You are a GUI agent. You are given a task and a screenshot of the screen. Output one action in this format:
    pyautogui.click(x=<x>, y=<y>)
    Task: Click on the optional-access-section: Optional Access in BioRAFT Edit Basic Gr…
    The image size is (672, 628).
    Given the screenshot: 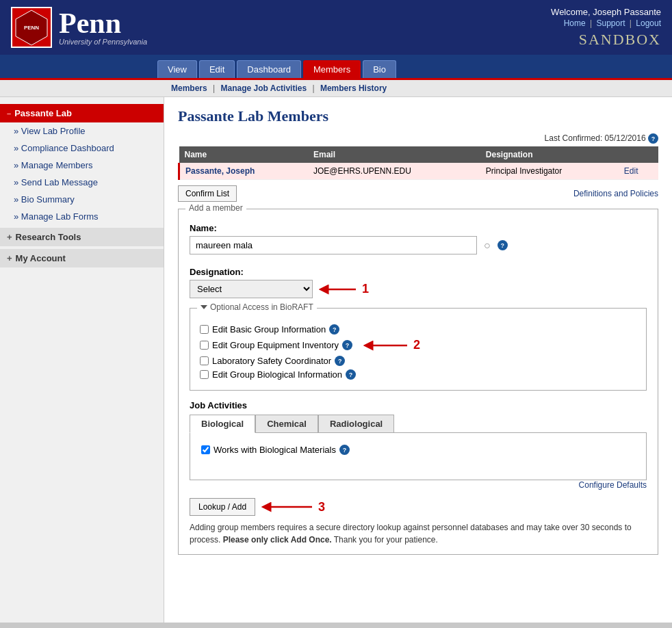 What is the action you would take?
    pyautogui.click(x=418, y=349)
    